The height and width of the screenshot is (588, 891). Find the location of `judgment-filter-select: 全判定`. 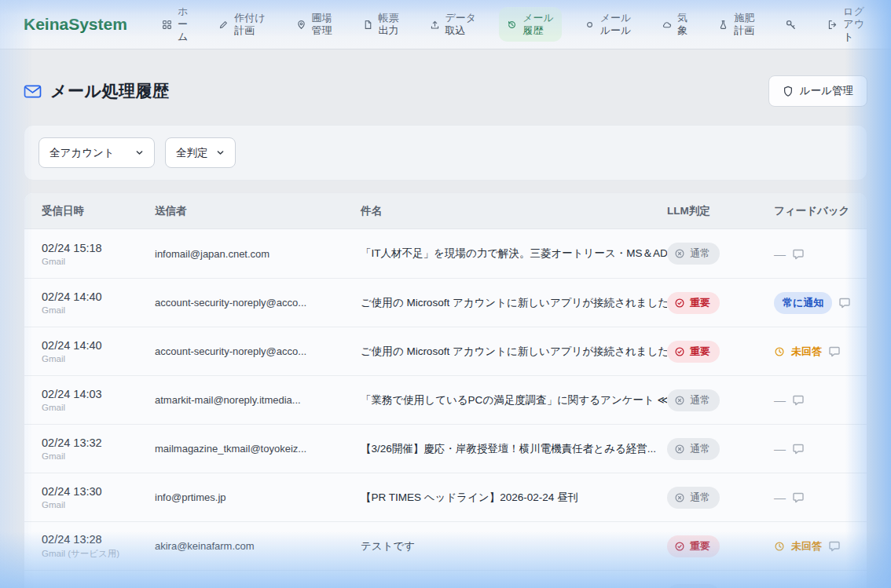

judgment-filter-select: 全判定 is located at coordinates (200, 152).